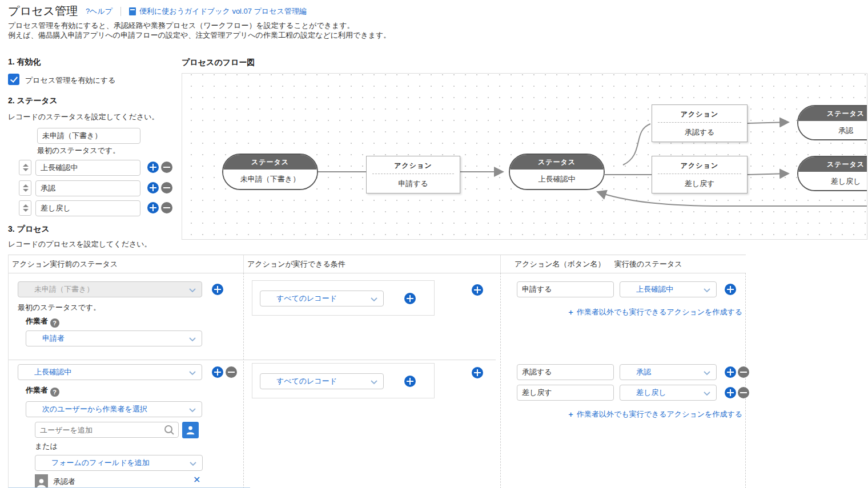 The width and height of the screenshot is (868, 488). What do you see at coordinates (700, 123) in the screenshot?
I see `flow-action-node-approve: アクション 承認する` at bounding box center [700, 123].